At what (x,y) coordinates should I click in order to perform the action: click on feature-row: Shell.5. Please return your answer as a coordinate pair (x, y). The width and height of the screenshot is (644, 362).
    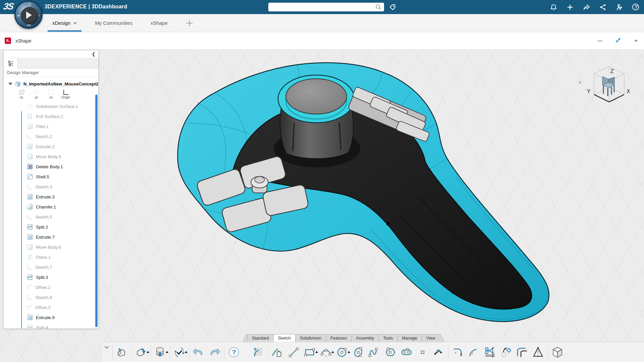
    Looking at the image, I should click on (51, 177).